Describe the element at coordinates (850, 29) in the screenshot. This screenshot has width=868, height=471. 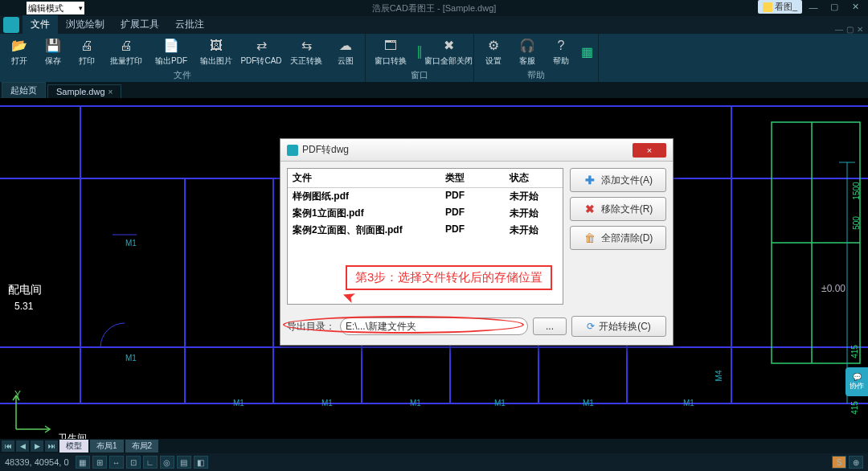
I see `ribbon-restore-icon: ▢` at that location.